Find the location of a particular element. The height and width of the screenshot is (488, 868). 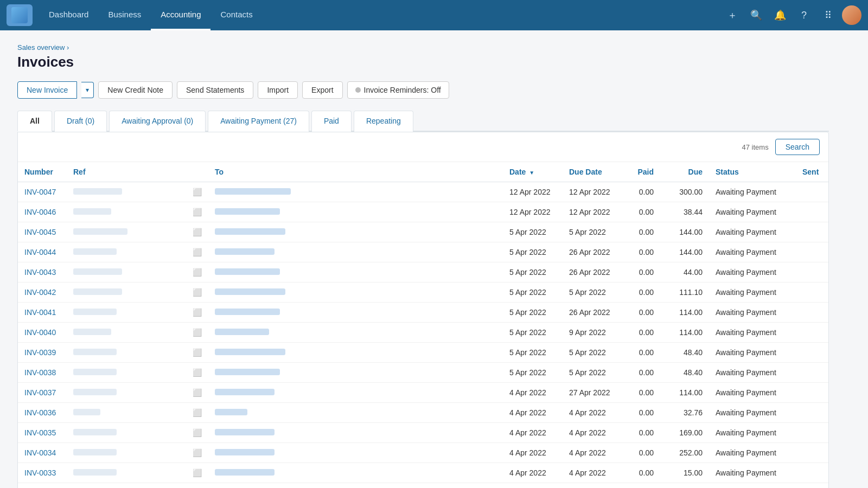

add-button: ＋ is located at coordinates (732, 15).